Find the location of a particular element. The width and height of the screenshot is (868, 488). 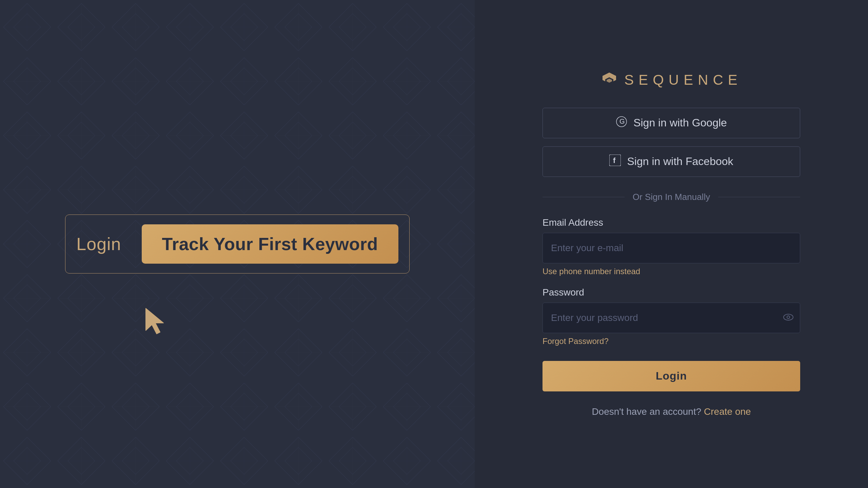

password-label: Password is located at coordinates (671, 292).